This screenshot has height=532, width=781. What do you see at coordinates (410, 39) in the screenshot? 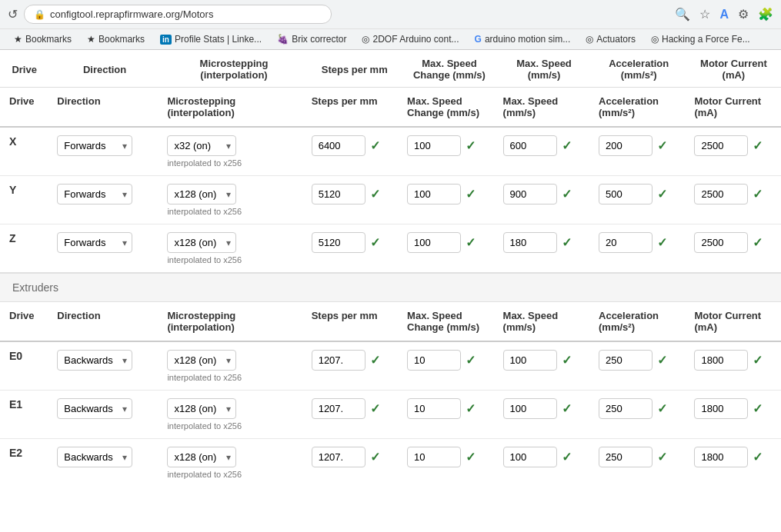
I see `bookmark-2dof: ◎ 2DOF Arduino cont...` at bounding box center [410, 39].